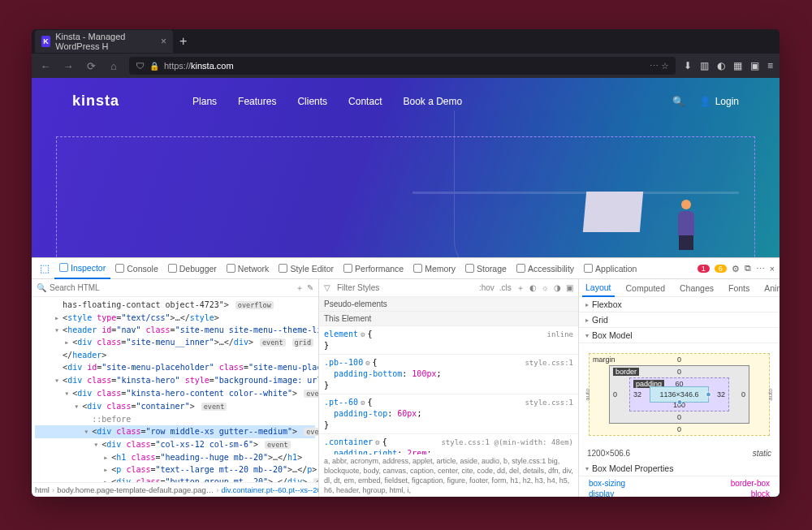 This screenshot has height=530, width=812. What do you see at coordinates (679, 288) in the screenshot?
I see `layout-tabs: LayoutComputedChangesFontsAnimations` at bounding box center [679, 288].